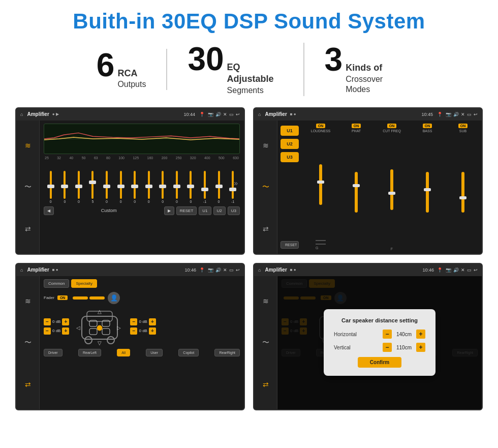  What do you see at coordinates (47, 331) in the screenshot?
I see `db-minus-bl: −` at bounding box center [47, 331].